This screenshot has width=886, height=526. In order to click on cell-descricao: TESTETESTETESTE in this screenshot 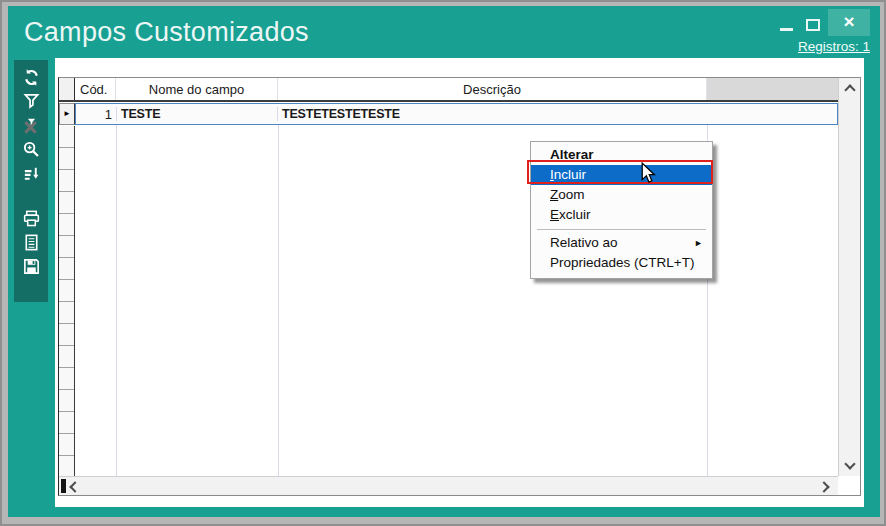, I will do `click(557, 114)`.